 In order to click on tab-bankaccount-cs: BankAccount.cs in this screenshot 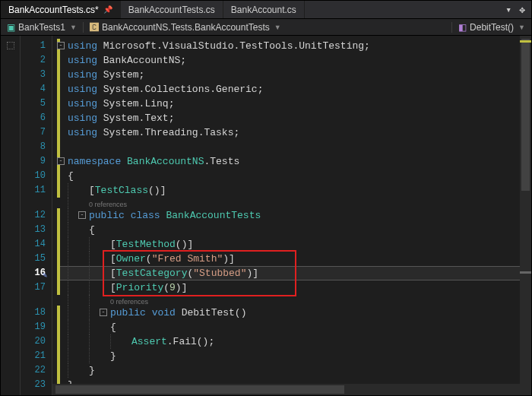, I will do `click(264, 9)`.